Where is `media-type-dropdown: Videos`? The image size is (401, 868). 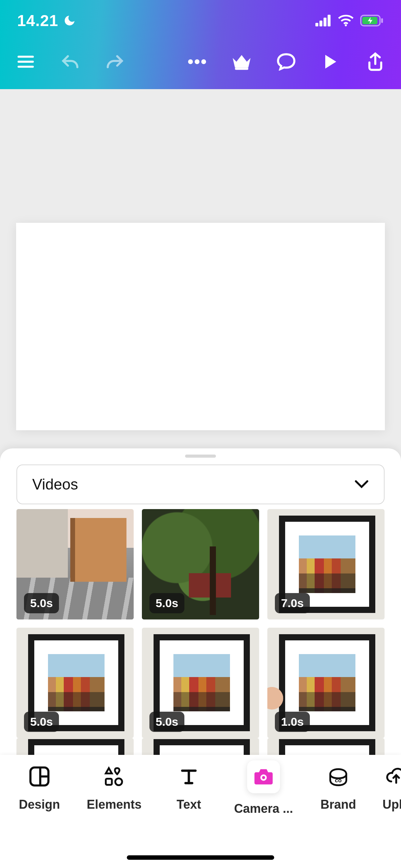 media-type-dropdown: Videos is located at coordinates (200, 484).